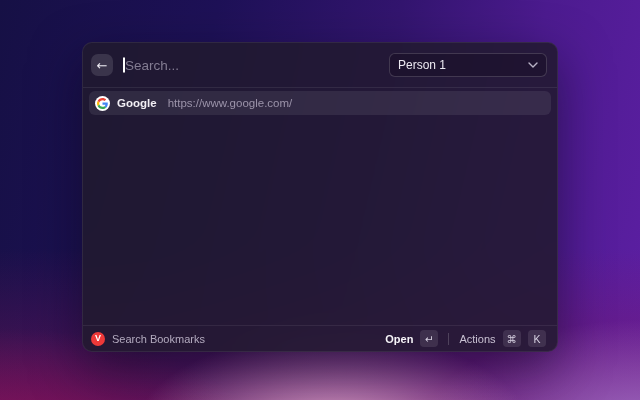 This screenshot has width=640, height=400. Describe the element at coordinates (448, 339) in the screenshot. I see `footer-separator` at that location.